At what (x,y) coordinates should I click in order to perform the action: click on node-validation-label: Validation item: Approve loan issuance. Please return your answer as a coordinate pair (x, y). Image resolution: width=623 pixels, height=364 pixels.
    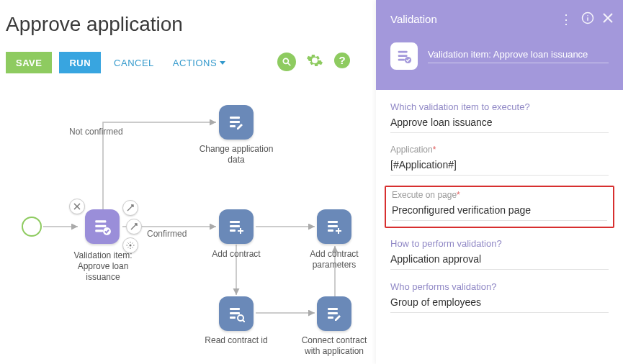
    Looking at the image, I should click on (103, 266).